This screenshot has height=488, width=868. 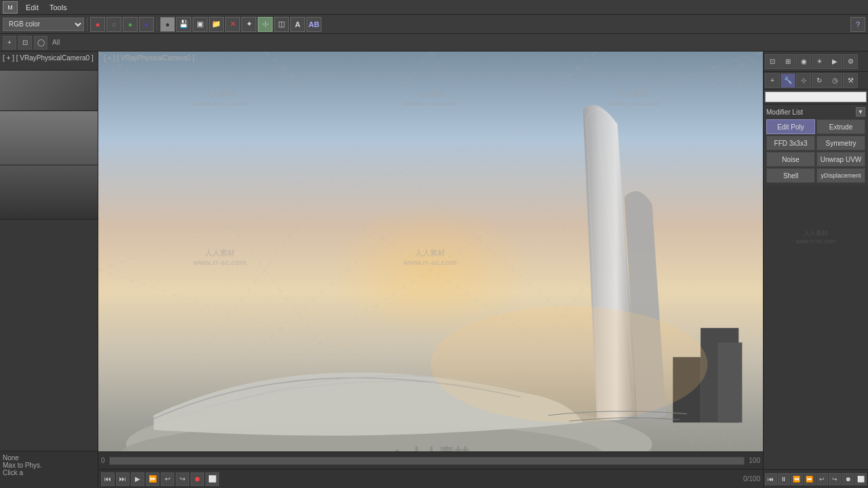 I want to click on timeline-end: 100, so click(x=754, y=461).